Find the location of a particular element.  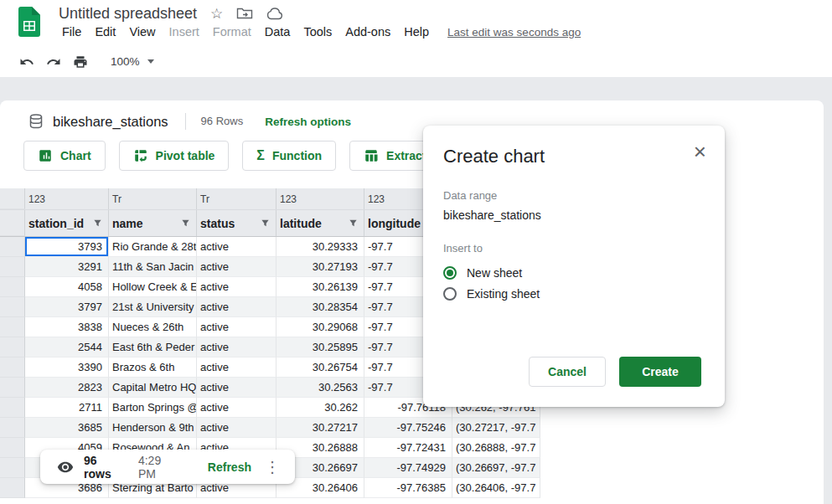

create-button: Create is located at coordinates (660, 372).